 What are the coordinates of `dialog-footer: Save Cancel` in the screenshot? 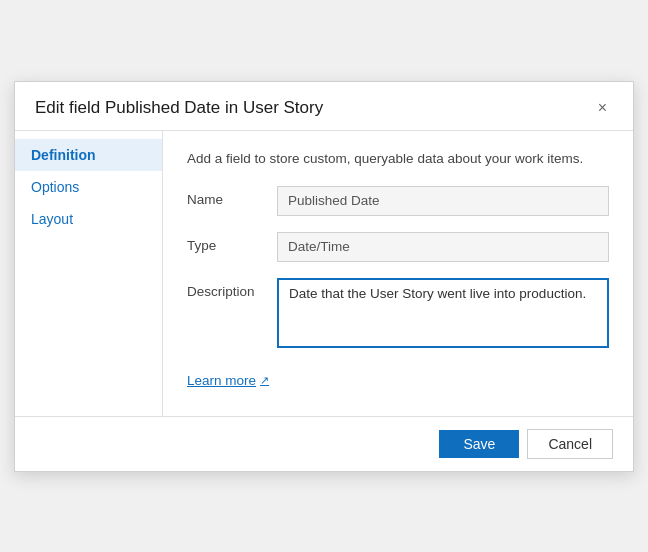 It's located at (324, 444).